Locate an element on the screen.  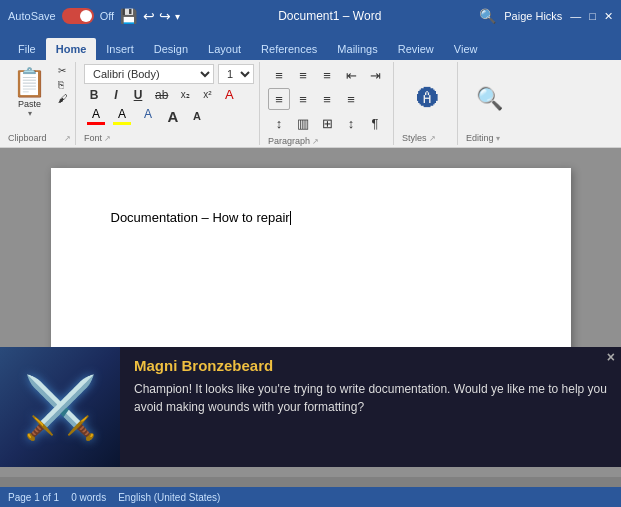
paragraph-group: ≡ ≡ ≡ ⇤ ⇥ ≡ ≡ ≡ ≡ ↕ ▥ ⊞ ↕ ¶ Paragraph ↗ is located at coordinates (329, 104).